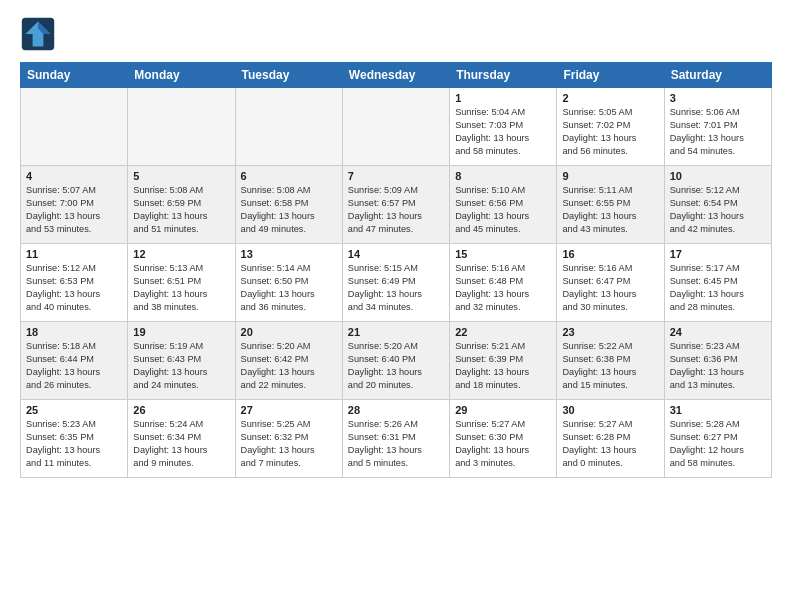 This screenshot has height=612, width=792. What do you see at coordinates (41, 34) in the screenshot?
I see `logo` at bounding box center [41, 34].